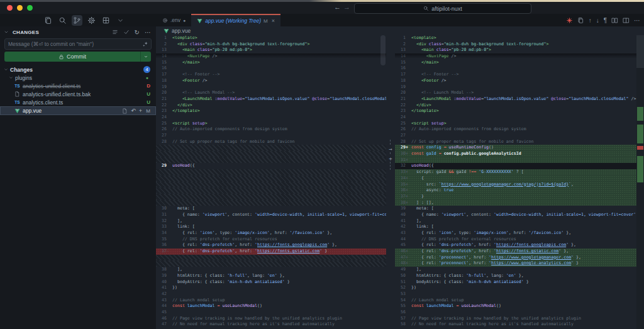  I want to click on tab-env: .env ●, so click(174, 20).